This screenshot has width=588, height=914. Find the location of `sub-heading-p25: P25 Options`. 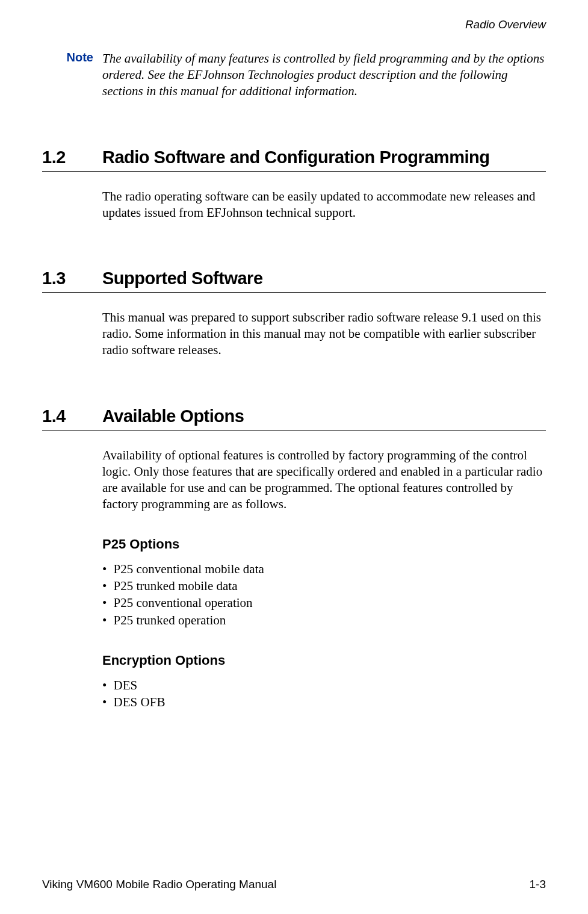

sub-heading-p25: P25 Options is located at coordinates (324, 544).